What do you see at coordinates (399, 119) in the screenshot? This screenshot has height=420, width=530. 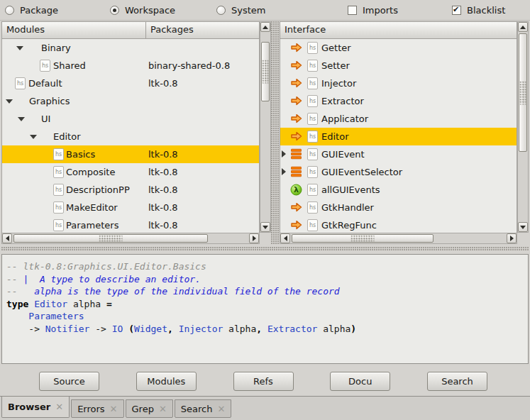 I see `interface-row-applicator: hsApplicator` at bounding box center [399, 119].